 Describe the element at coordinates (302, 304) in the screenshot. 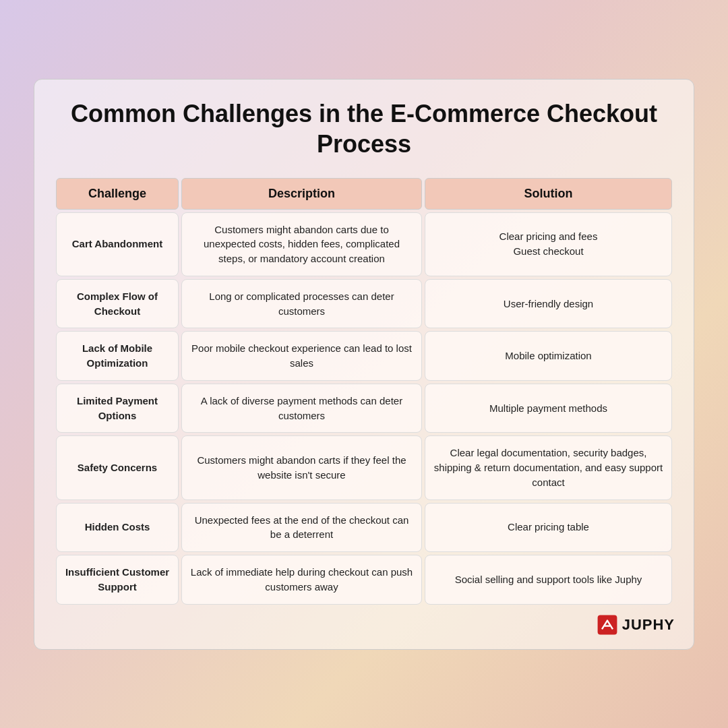

I see `description-cell-1: Long or complicated processes can deter …` at that location.